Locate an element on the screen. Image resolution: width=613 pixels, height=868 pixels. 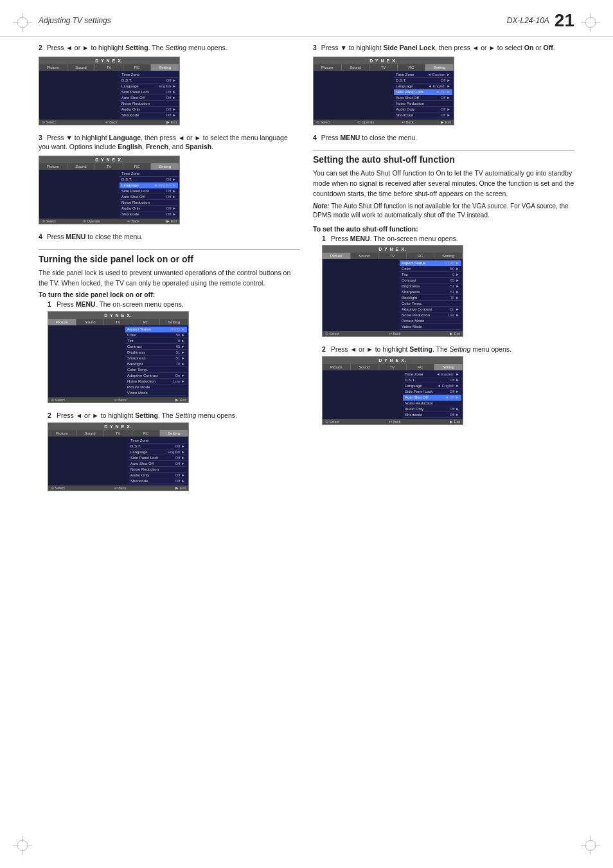
menu-row-spl: Side Panel Lock◄ On ► is located at coordinates (423, 93).